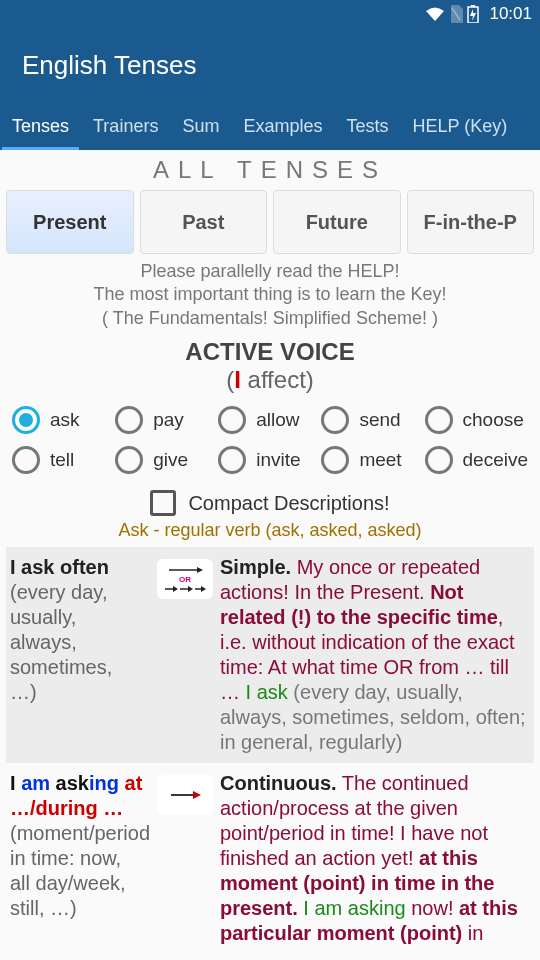  I want to click on verb-invite: invite, so click(270, 460).